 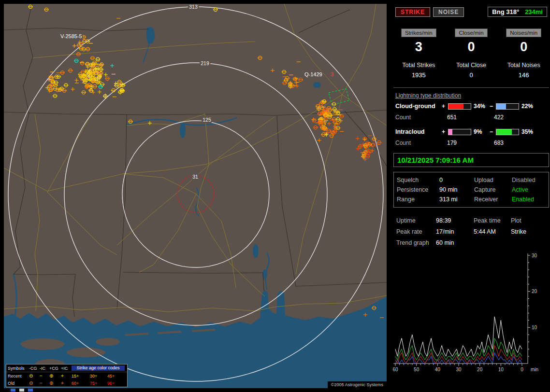 What do you see at coordinates (455, 243) in the screenshot?
I see `trend-graph-value: 60 min` at bounding box center [455, 243].